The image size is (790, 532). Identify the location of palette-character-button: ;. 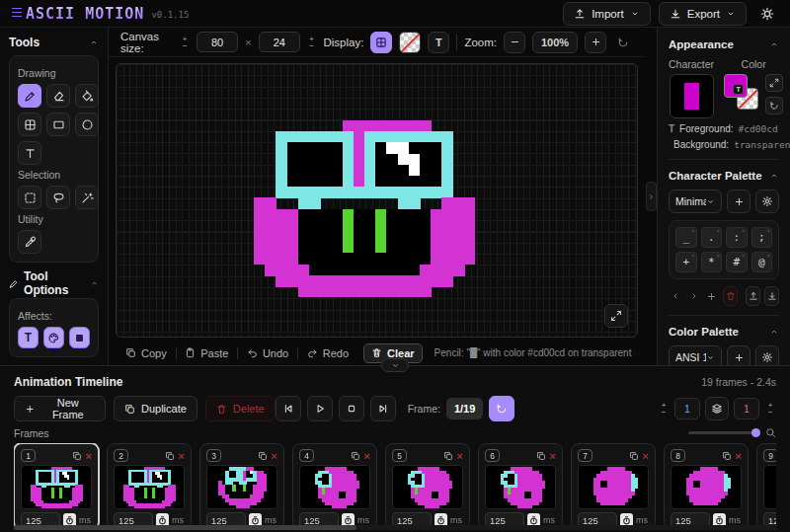
(762, 237).